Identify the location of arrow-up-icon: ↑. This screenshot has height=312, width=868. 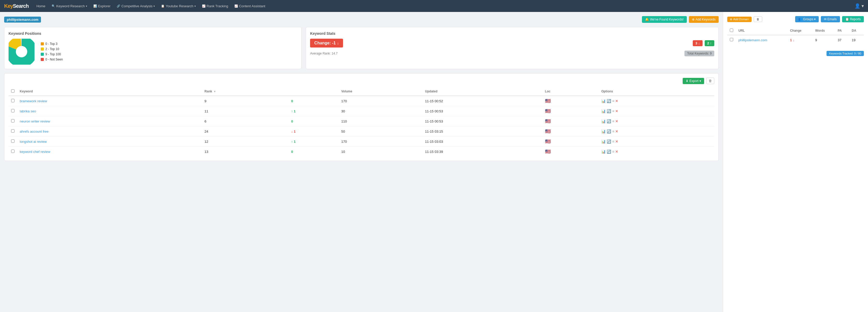
(292, 142).